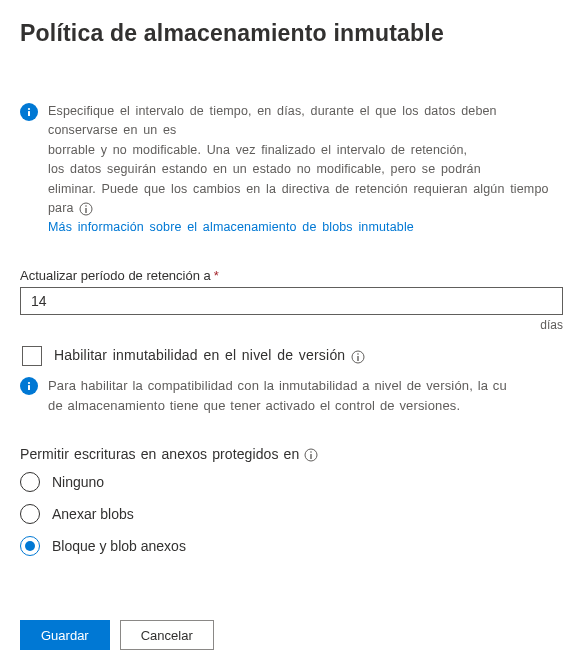  Describe the element at coordinates (298, 198) in the screenshot. I see `info-text-line: eliminar. Puede que los cambios en la di…` at that location.